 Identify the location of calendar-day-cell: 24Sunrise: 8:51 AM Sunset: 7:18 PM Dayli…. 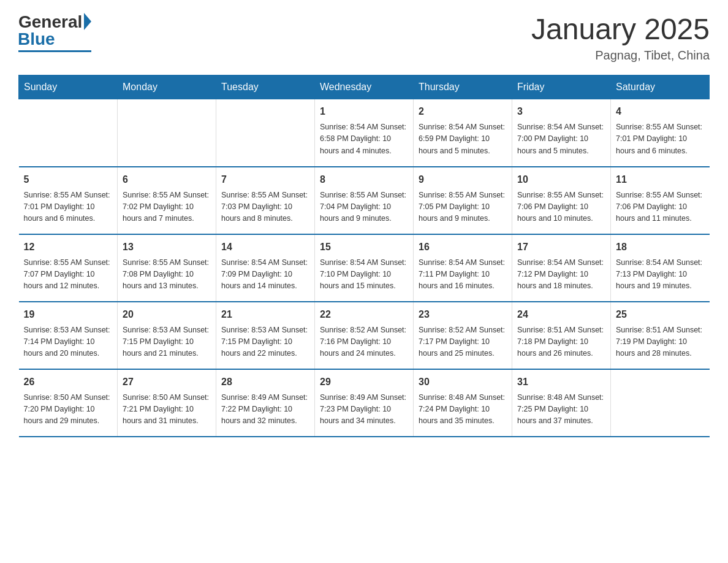
(561, 335).